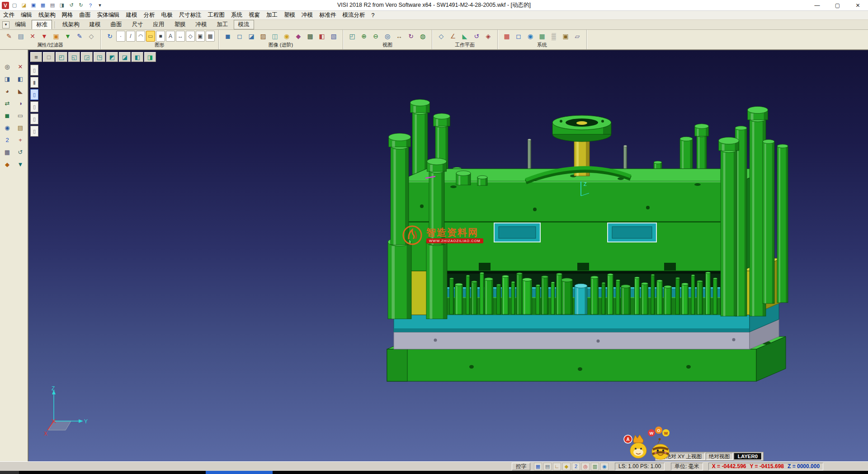 This screenshot has width=868, height=474. Describe the element at coordinates (71, 5) in the screenshot. I see `undo-icon: ↺` at that location.